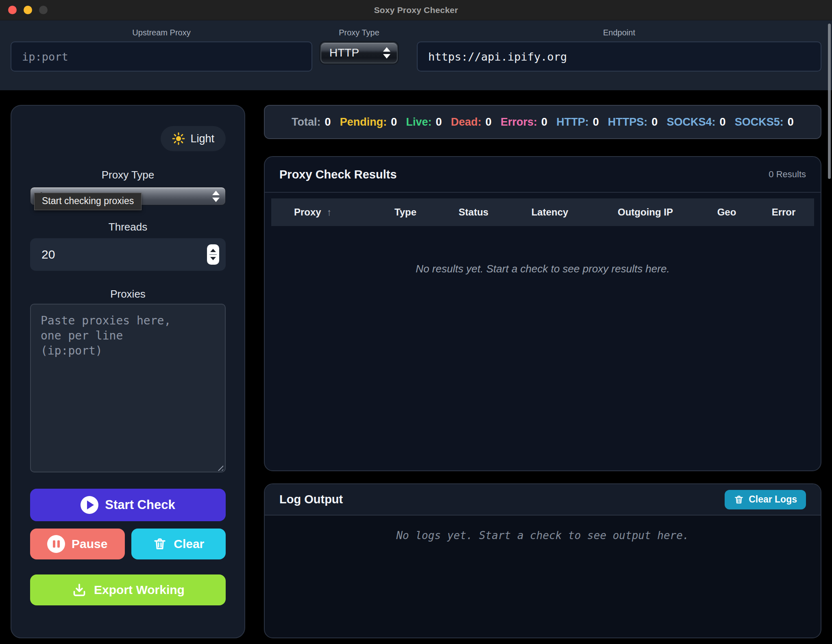 Image resolution: width=832 pixels, height=644 pixels. What do you see at coordinates (179, 544) in the screenshot?
I see `clear-button: Clear` at bounding box center [179, 544].